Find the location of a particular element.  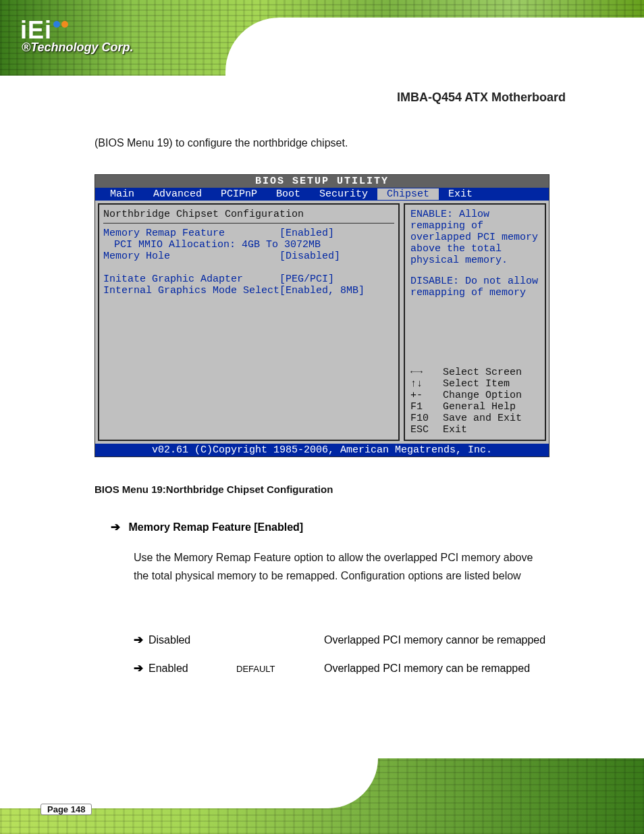

bios-tab-exit: Exit is located at coordinates (460, 194).